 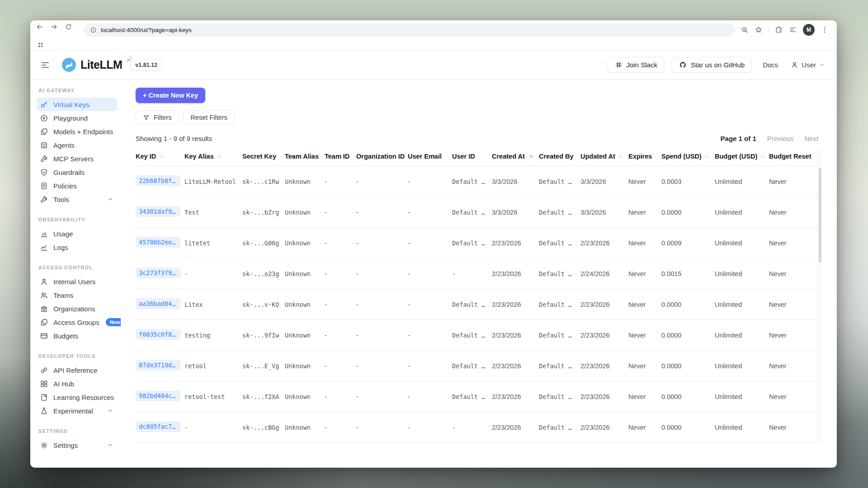 I want to click on sidebar-item-policies: Policies, so click(x=77, y=186).